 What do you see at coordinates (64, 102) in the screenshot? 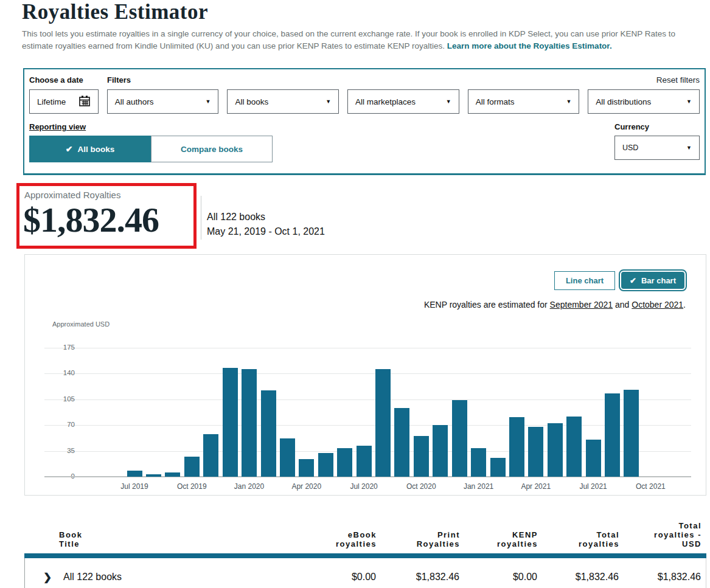
I see `date-range-dropdown: Lifetime` at bounding box center [64, 102].